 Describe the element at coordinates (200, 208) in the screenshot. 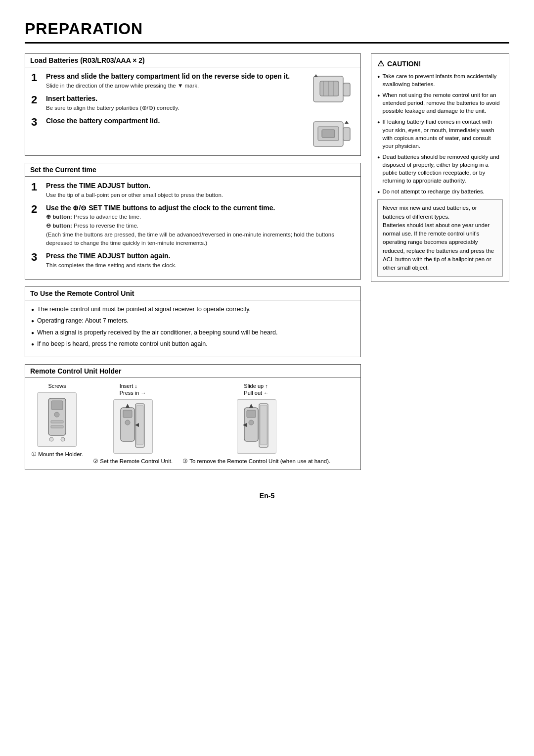

I see `set-time-step-2-bold: Use the ⊕/⊖ SET TIME buttons to adjust t…` at that location.